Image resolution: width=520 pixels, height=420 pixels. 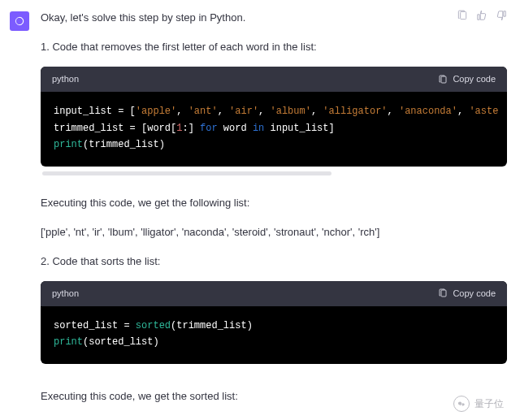 What do you see at coordinates (20, 21) in the screenshot?
I see `assistant-avatar` at bounding box center [20, 21].